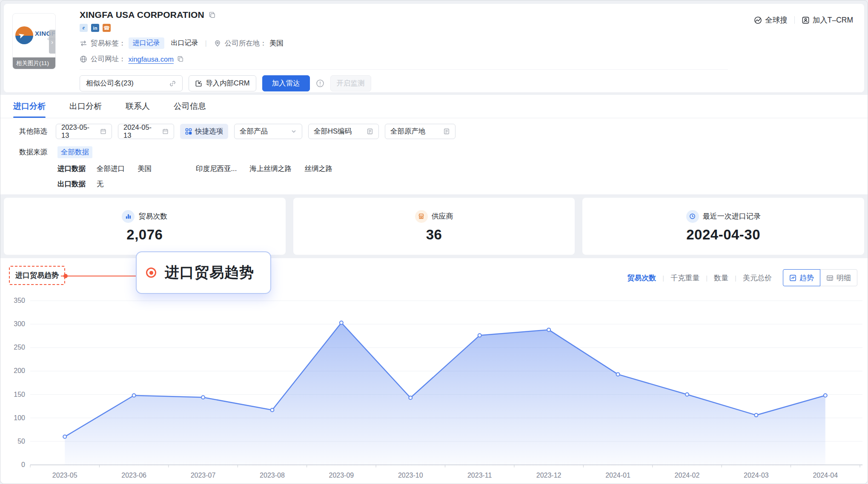  I want to click on export-data-value: 无, so click(100, 184).